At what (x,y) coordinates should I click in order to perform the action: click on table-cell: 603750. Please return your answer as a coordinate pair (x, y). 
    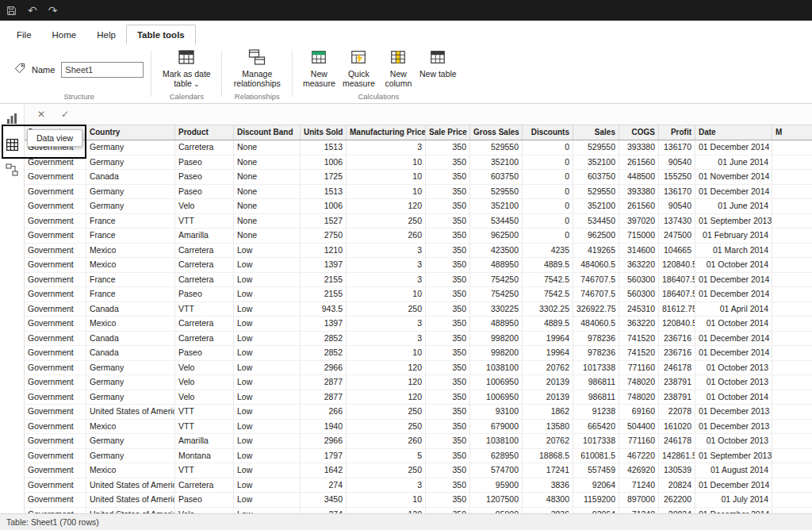
    Looking at the image, I should click on (496, 177).